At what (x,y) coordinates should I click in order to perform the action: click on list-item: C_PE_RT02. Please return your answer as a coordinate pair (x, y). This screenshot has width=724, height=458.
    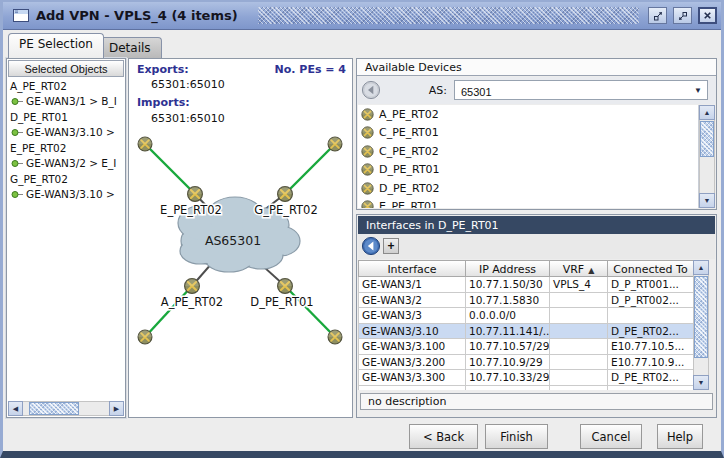
    Looking at the image, I should click on (528, 152).